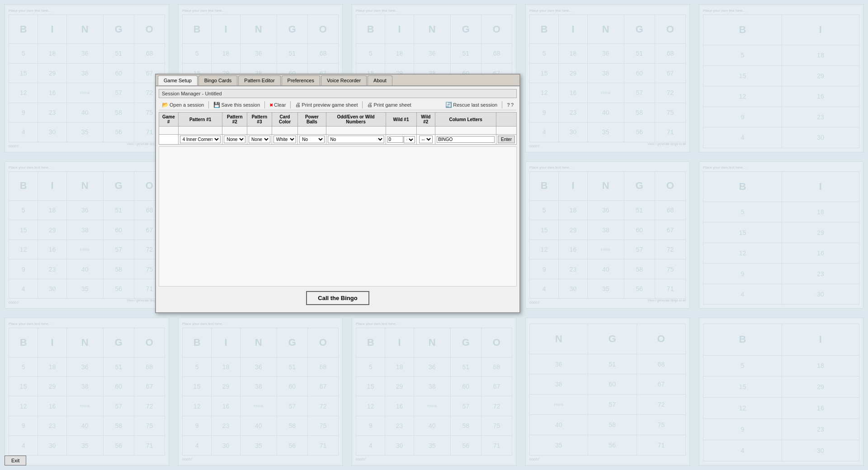 Image resolution: width=868 pixels, height=470 pixels. What do you see at coordinates (448, 105) in the screenshot?
I see `rescue-icon` at bounding box center [448, 105].